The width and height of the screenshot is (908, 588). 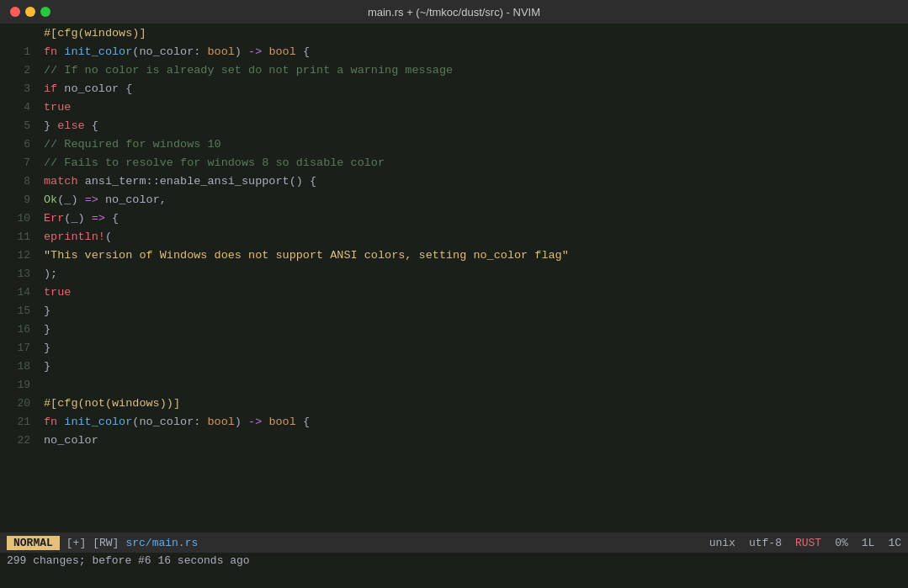 What do you see at coordinates (45, 12) in the screenshot?
I see `maximize-button` at bounding box center [45, 12].